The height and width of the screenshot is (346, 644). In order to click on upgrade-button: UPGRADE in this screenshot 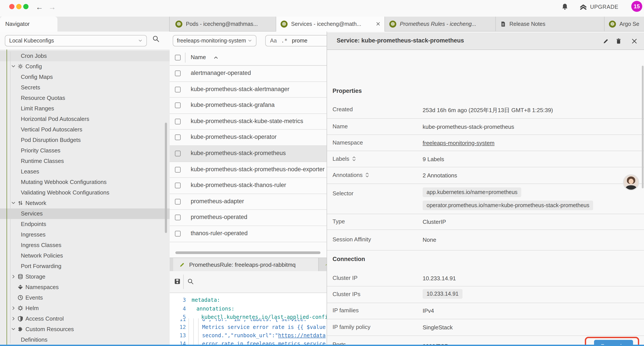, I will do `click(599, 7)`.